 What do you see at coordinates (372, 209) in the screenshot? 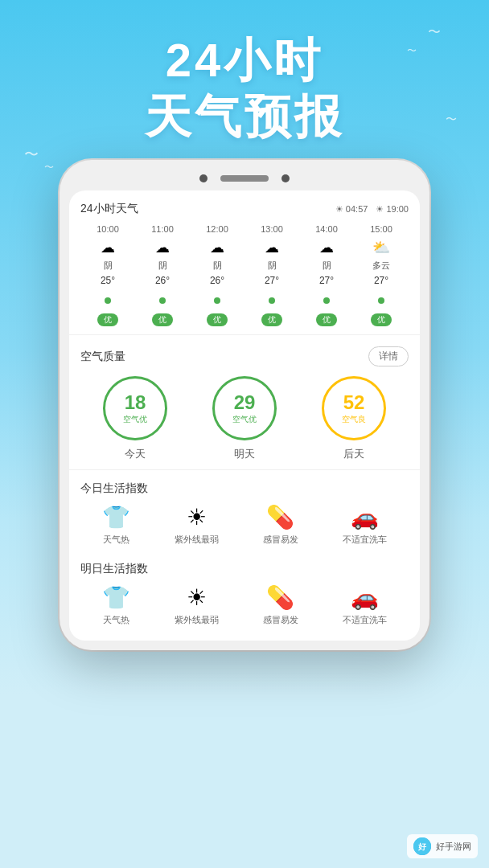
I see `weather-card-sun-times: ☀ 04:57 ☀ 19:00` at bounding box center [372, 209].